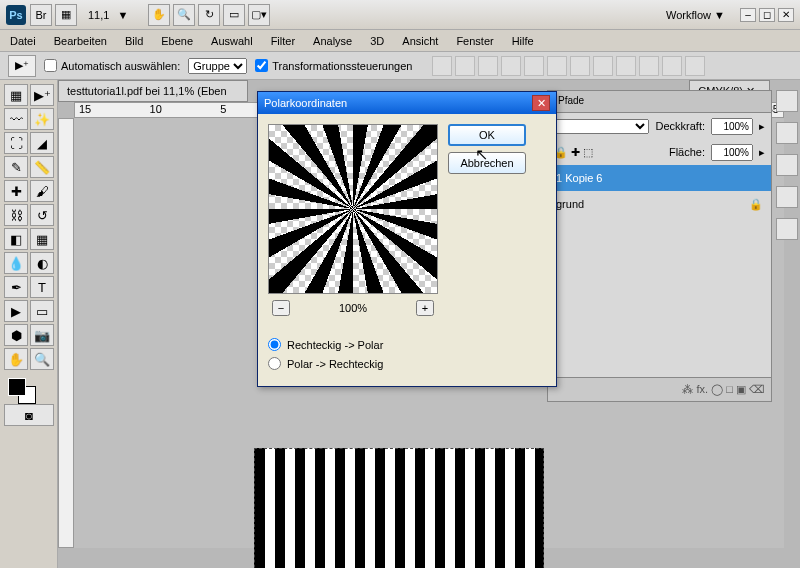  What do you see at coordinates (234, 15) in the screenshot?
I see `arrange-icon: ▭` at bounding box center [234, 15].